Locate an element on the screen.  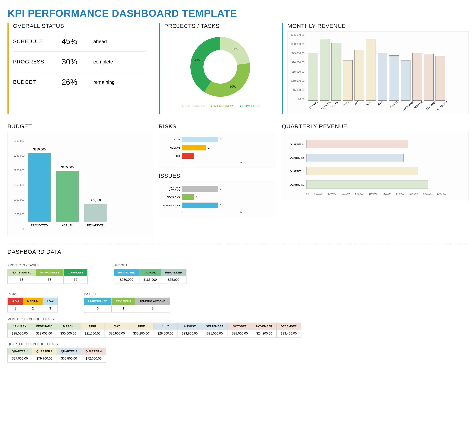
dd-quarterly-title: QUARTERLY REVENUE TOTALS is located at coordinates (238, 344).